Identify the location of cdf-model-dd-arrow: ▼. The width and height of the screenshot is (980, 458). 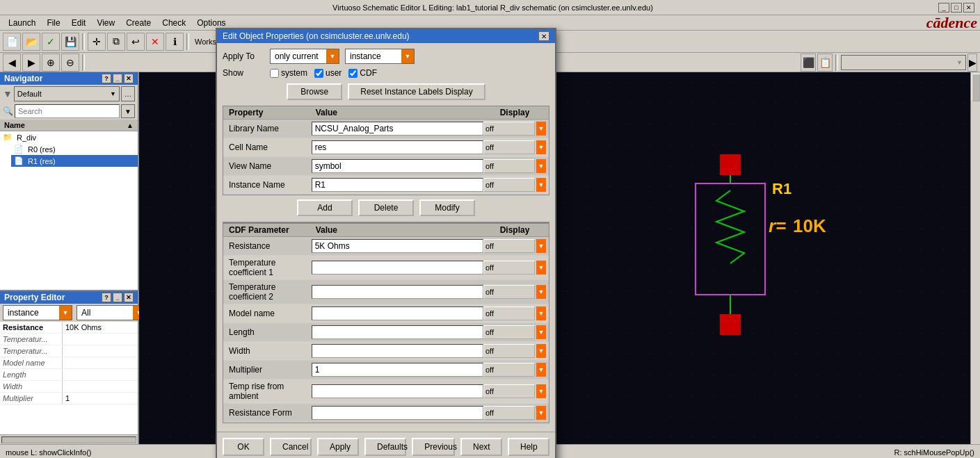
(541, 313).